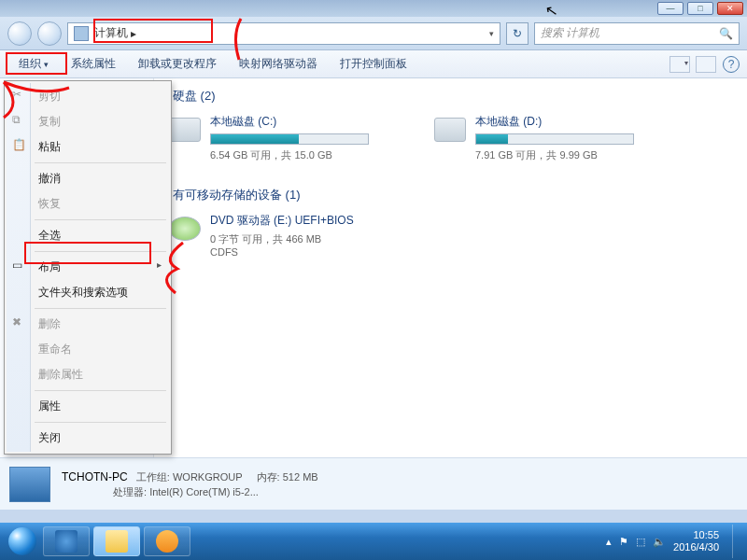  I want to click on tray-network-icon: ⬚, so click(641, 541).